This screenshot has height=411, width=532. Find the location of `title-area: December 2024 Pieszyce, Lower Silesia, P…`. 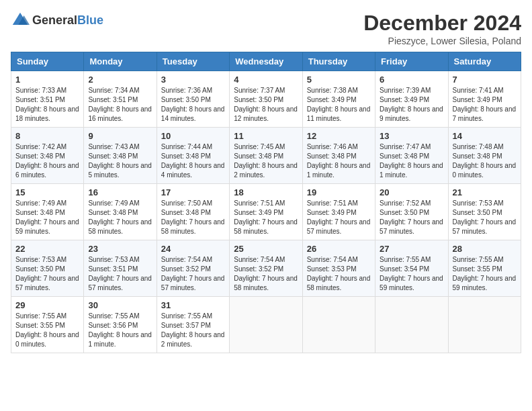

title-area: December 2024 Pieszyce, Lower Silesia, P… is located at coordinates (442, 28).